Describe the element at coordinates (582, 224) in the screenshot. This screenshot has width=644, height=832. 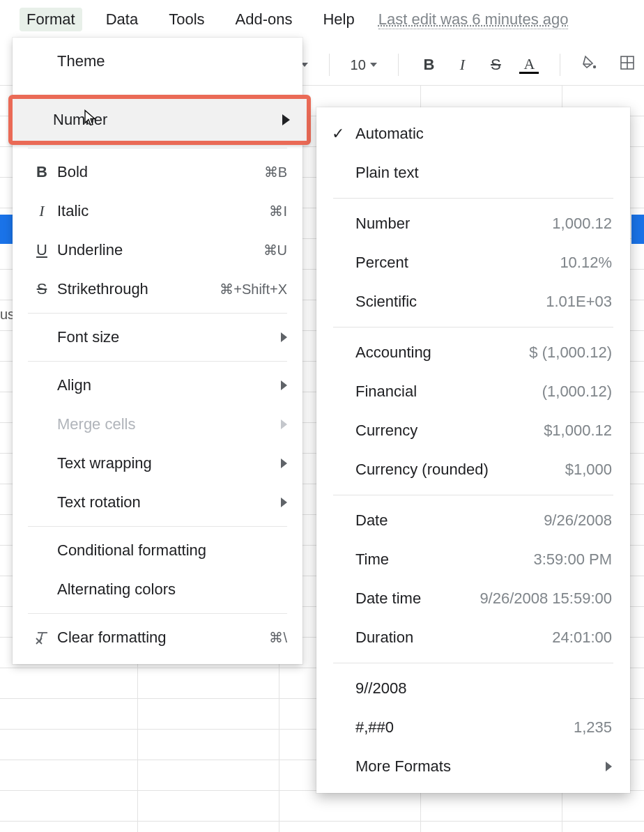
I see `submenu-example: 1,000.12` at that location.